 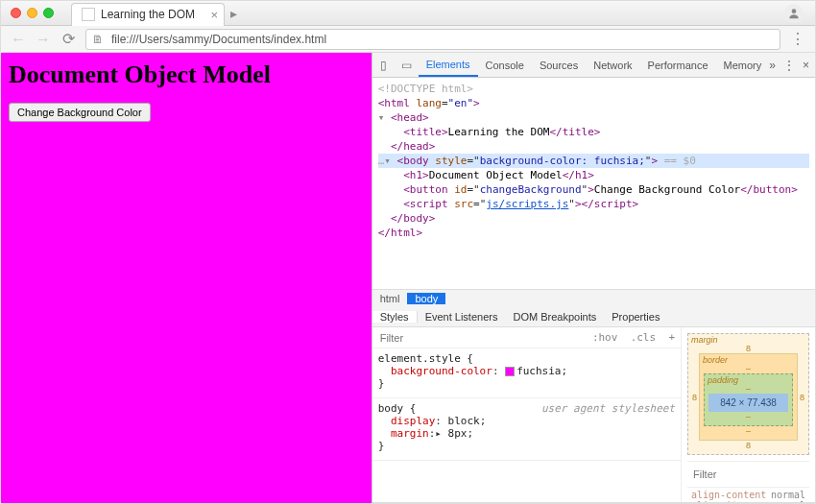 What do you see at coordinates (794, 13) in the screenshot?
I see `profile-avatar` at bounding box center [794, 13].